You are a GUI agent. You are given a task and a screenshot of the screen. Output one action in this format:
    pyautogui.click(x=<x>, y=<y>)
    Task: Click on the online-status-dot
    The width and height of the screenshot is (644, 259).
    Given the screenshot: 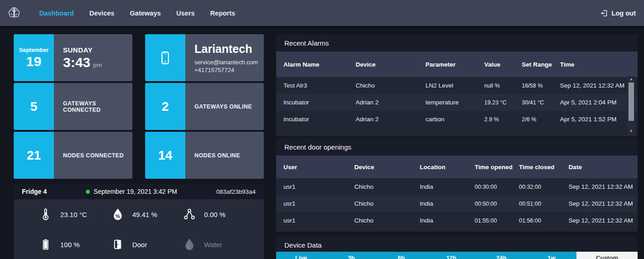 What is the action you would take?
    pyautogui.click(x=88, y=192)
    